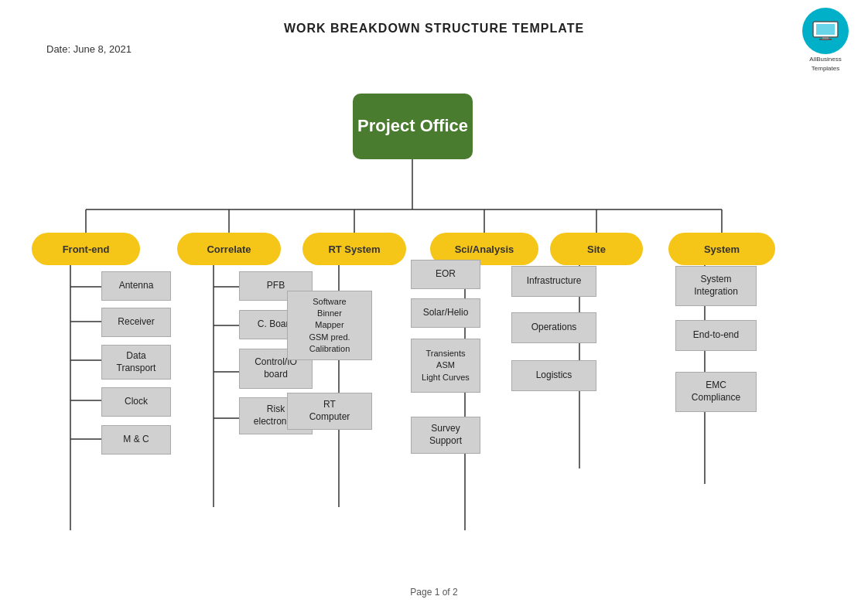 The image size is (868, 613). What do you see at coordinates (716, 286) in the screenshot?
I see `l2-systemintegration: SystemIntegration` at bounding box center [716, 286].